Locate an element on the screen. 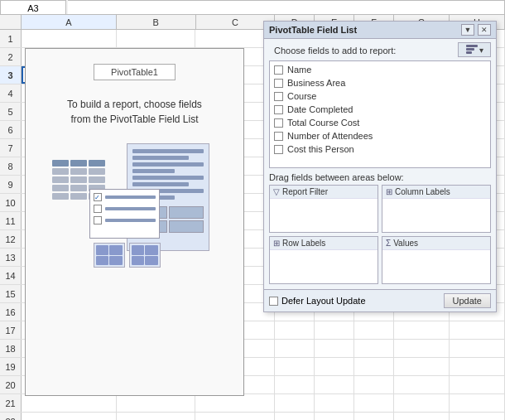 This screenshot has height=420, width=505. panel-title: PivotTable Field List is located at coordinates (313, 30).